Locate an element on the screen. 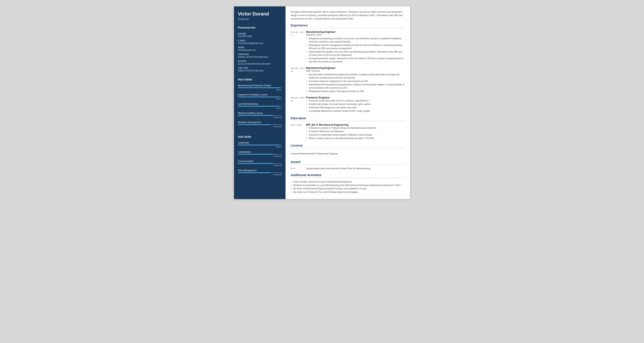 This screenshot has width=644, height=343. entry: 2014-06 - 2017-07 Manufacturing Engineer… is located at coordinates (348, 47).